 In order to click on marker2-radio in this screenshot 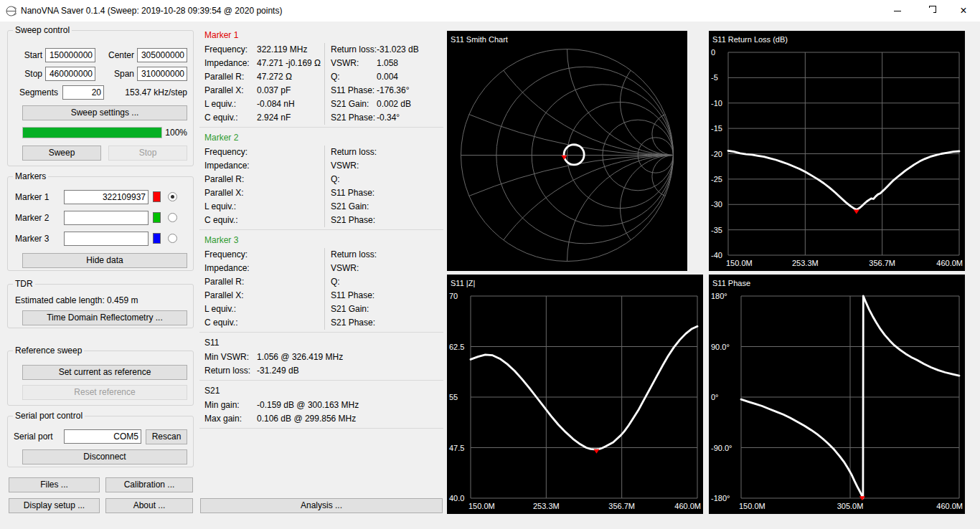, I will do `click(172, 218)`.